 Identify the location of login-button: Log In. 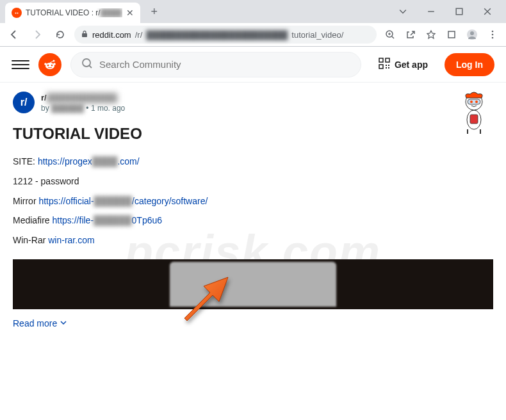
(469, 65).